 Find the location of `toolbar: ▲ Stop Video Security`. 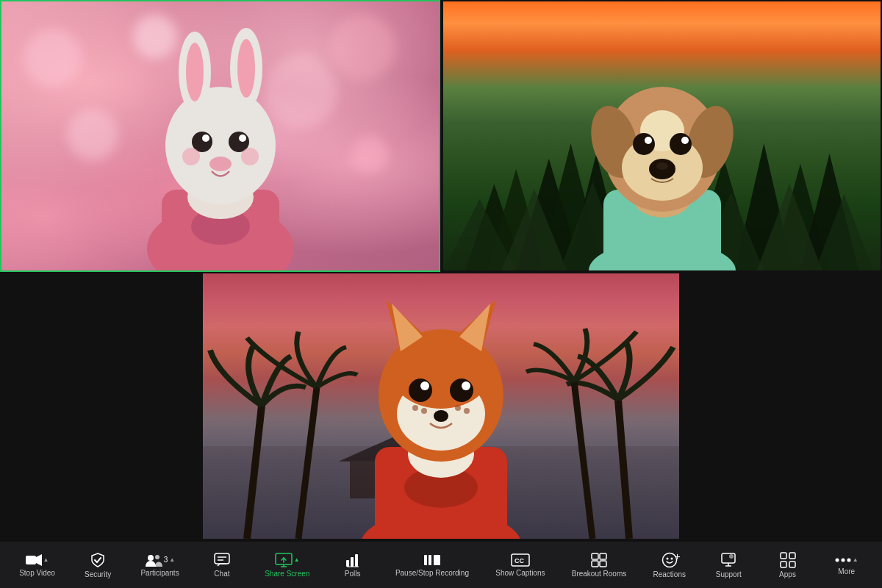

toolbar: ▲ Stop Video Security is located at coordinates (441, 564).